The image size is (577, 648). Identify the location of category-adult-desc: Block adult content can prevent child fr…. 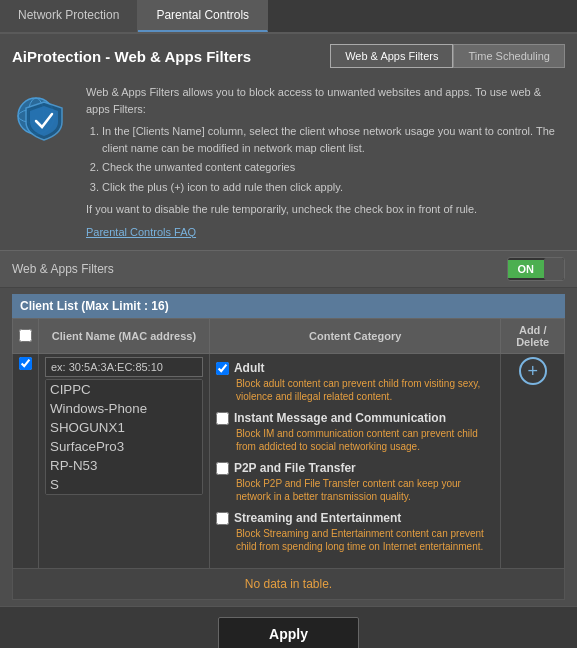
(355, 390).